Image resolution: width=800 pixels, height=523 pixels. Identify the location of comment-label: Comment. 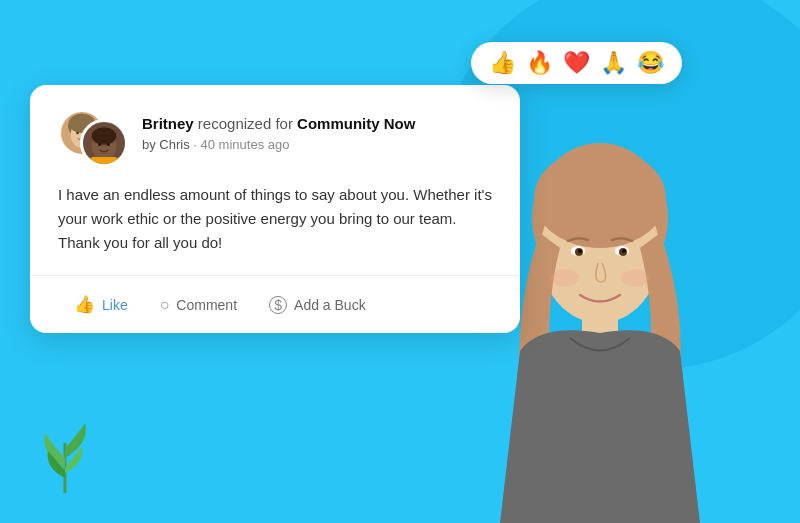
(206, 305).